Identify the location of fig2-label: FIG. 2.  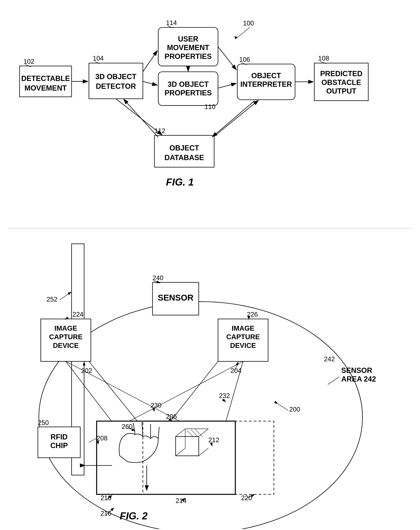
(134, 516).